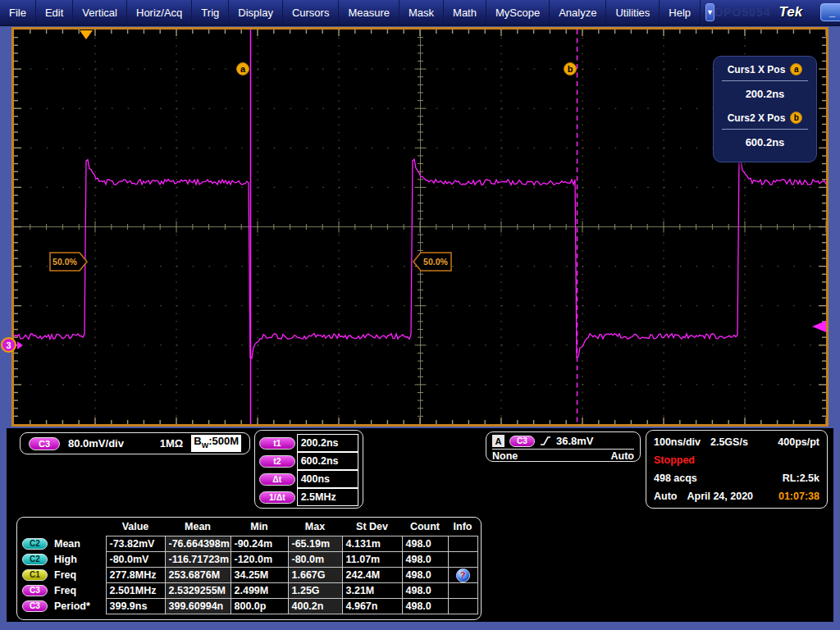 The image size is (840, 630). I want to click on cursor-b-badge: b, so click(571, 69).